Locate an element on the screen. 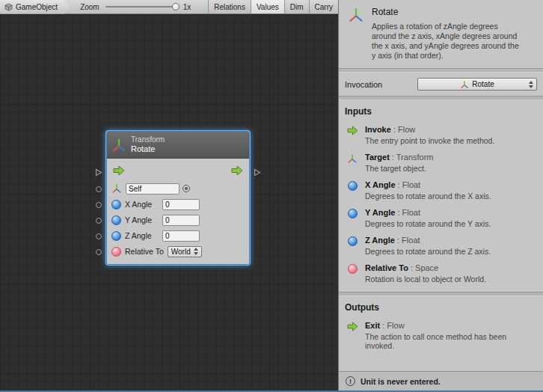 The width and height of the screenshot is (543, 392). z-angle-row: Z Angle is located at coordinates (178, 236).